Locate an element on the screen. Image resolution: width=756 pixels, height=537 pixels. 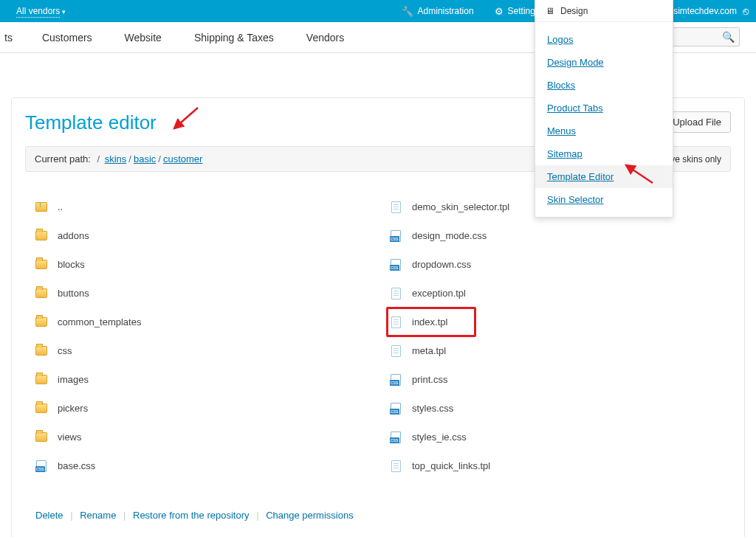
file-name: images is located at coordinates (73, 379).